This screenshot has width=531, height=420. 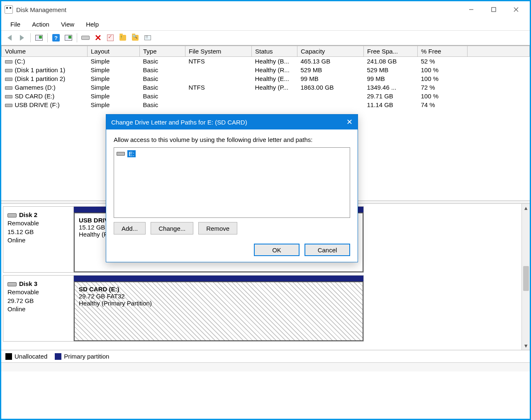 I want to click on remove-button: Remove, so click(x=218, y=228).